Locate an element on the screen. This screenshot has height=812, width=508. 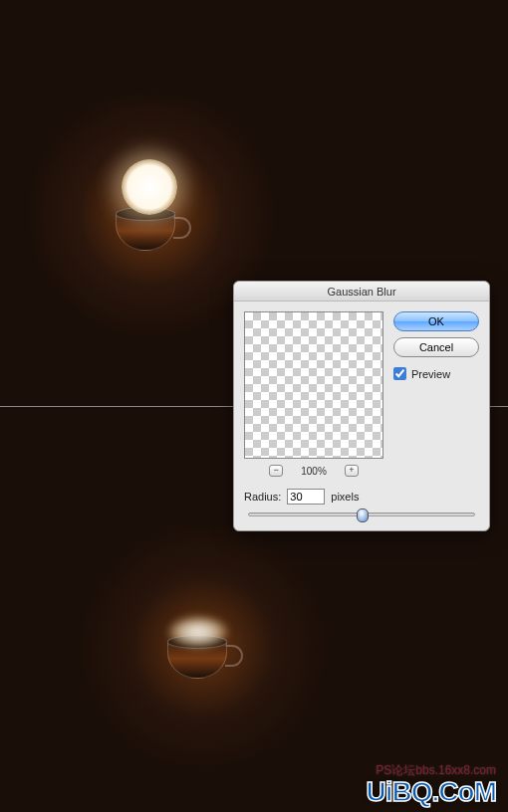
preview-label: Preview is located at coordinates (430, 374).